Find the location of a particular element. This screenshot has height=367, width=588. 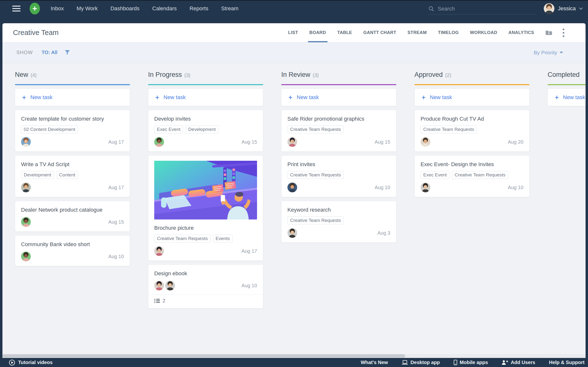

task-card-community-bank-video-short: Community Bank video shortAug 10 is located at coordinates (72, 251).